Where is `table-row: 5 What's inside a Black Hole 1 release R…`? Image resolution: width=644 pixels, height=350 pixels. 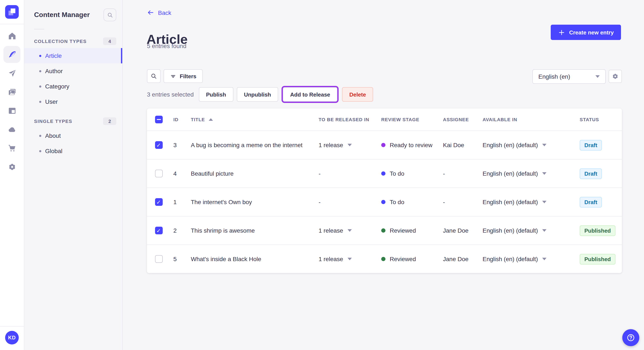
table-row: 5 What's inside a Black Hole 1 release R… is located at coordinates (384, 259).